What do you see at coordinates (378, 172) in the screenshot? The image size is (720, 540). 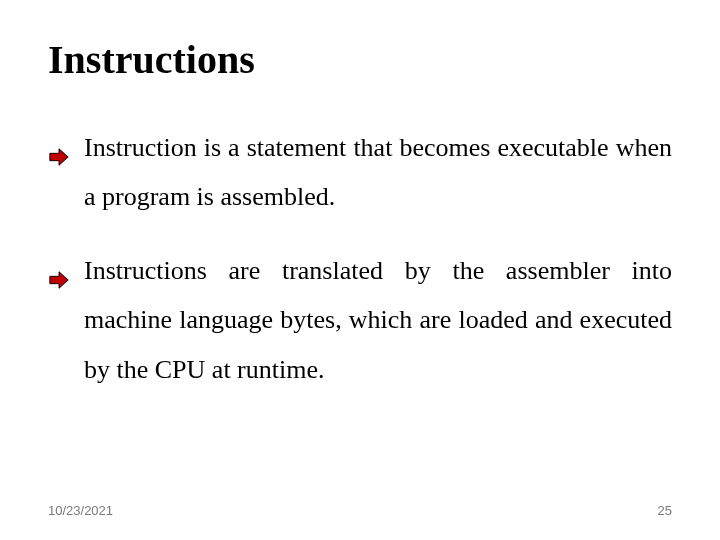 I see `bullet-text: Instruction is a statement that becomes …` at bounding box center [378, 172].